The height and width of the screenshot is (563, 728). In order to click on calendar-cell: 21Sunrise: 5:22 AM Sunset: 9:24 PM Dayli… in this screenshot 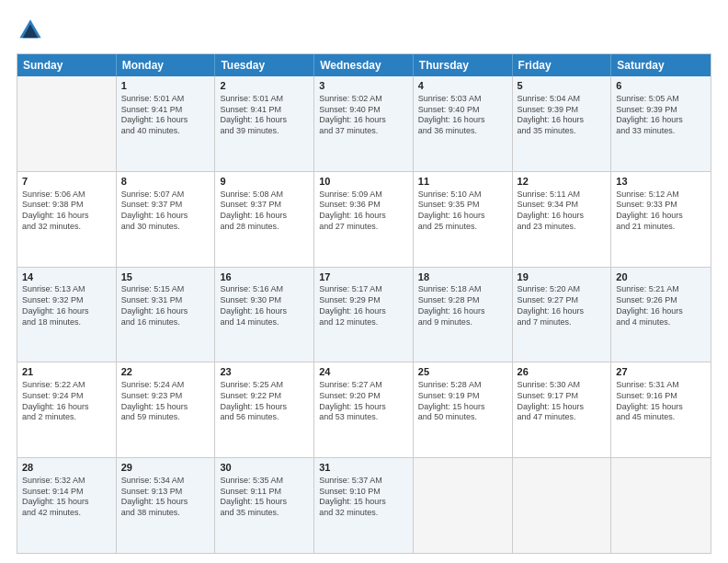, I will do `click(67, 410)`.